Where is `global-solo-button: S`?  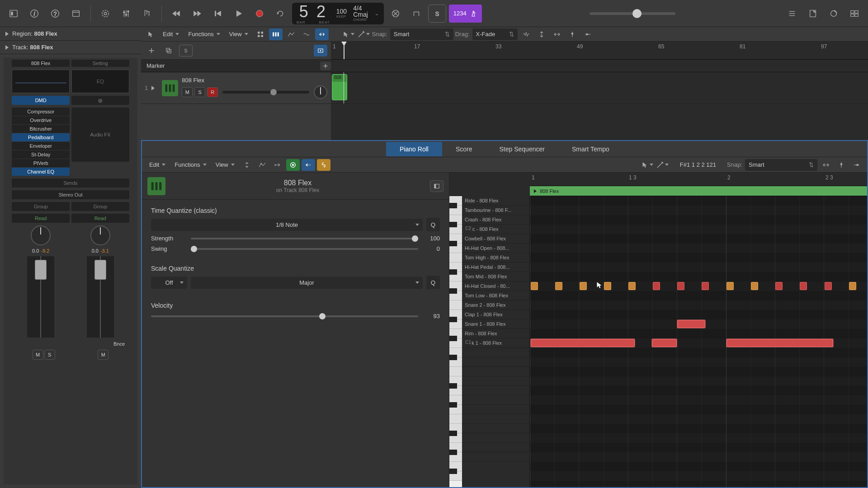
global-solo-button: S is located at coordinates (186, 51).